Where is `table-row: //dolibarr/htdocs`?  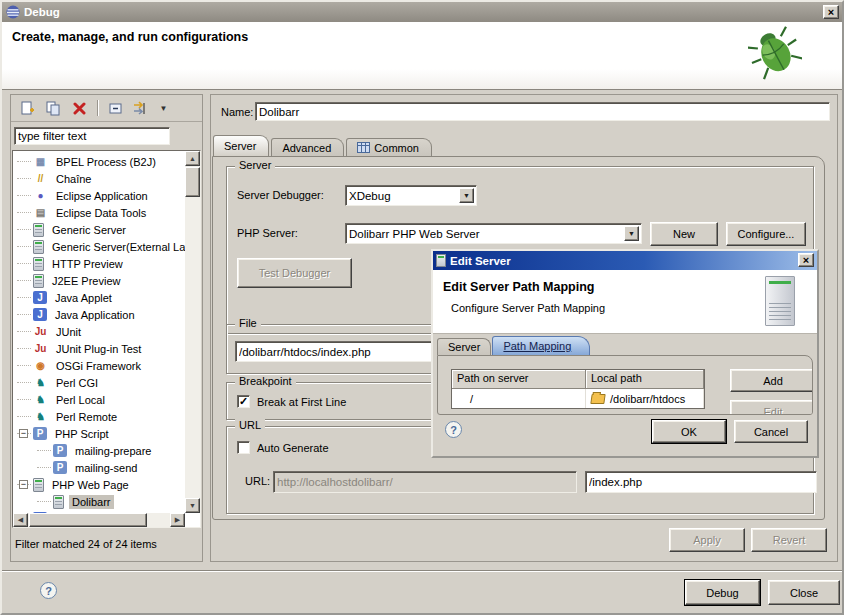
table-row: //dolibarr/htdocs is located at coordinates (578, 398).